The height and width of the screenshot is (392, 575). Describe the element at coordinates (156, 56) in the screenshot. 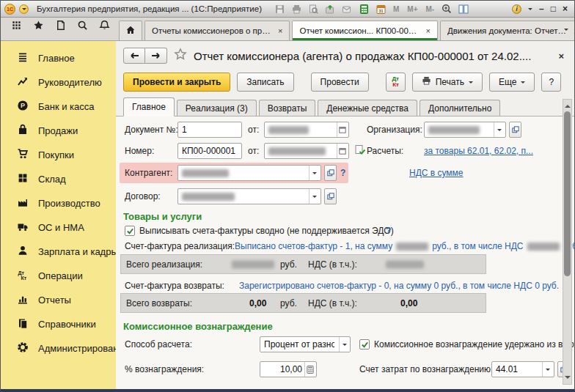

I see `forward-button` at that location.